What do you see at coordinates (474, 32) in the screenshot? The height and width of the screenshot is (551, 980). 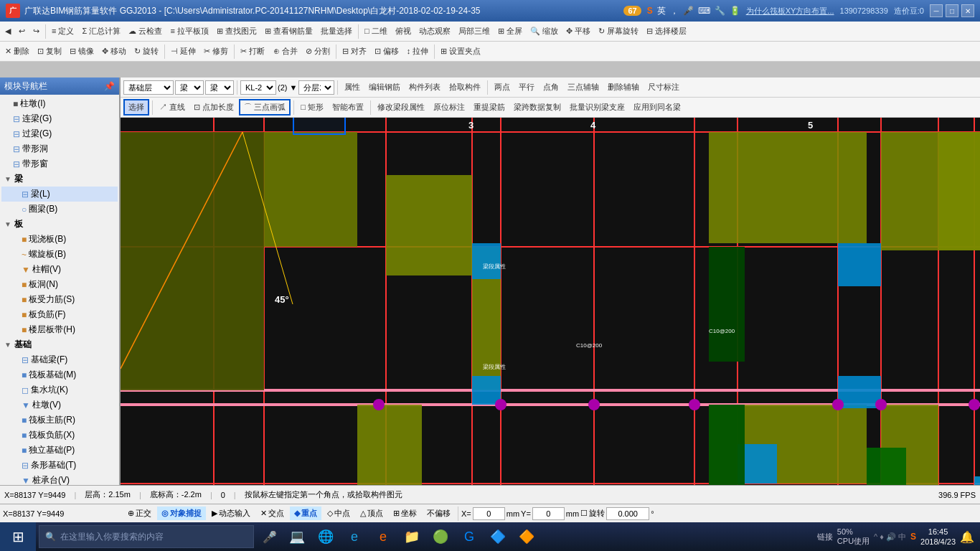 I see `local-3d-button: 局部三维` at bounding box center [474, 32].